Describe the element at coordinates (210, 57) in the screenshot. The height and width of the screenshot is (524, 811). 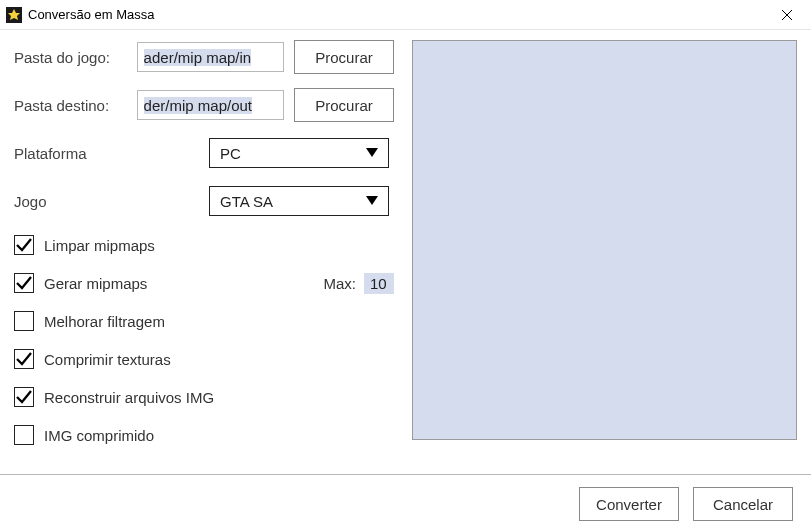
I see `game-folder-input: ader/mip map/in` at that location.